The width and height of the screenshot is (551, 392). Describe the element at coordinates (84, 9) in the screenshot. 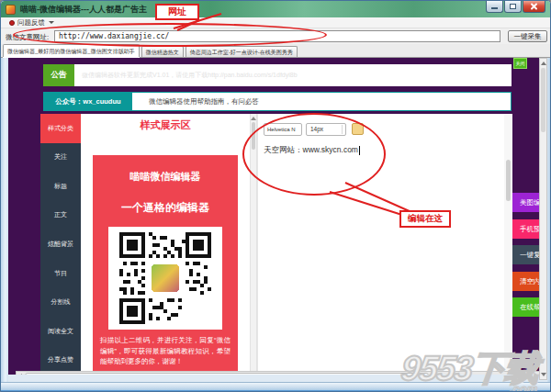

I see `window-title: 喵喵-微信编辑器---人人都是广告主` at that location.